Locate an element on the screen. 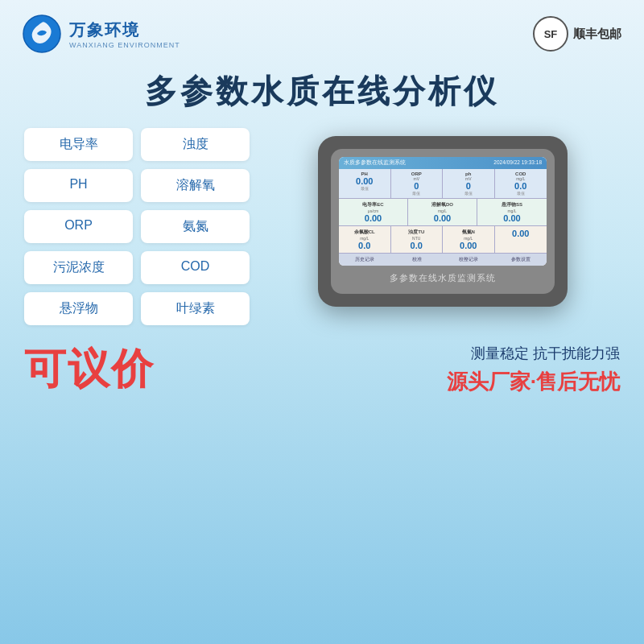  features-grid: 电导率 浊度 PH 溶解氧 ORP 氨氮 污泥浓度 COD 悬浮物 叶绿素 is located at coordinates (137, 227).